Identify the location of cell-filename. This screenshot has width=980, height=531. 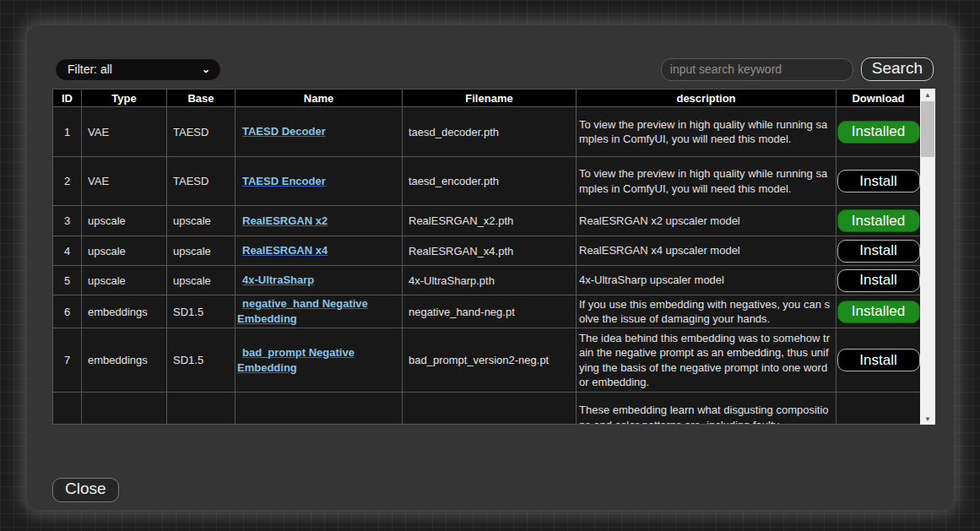
(490, 409).